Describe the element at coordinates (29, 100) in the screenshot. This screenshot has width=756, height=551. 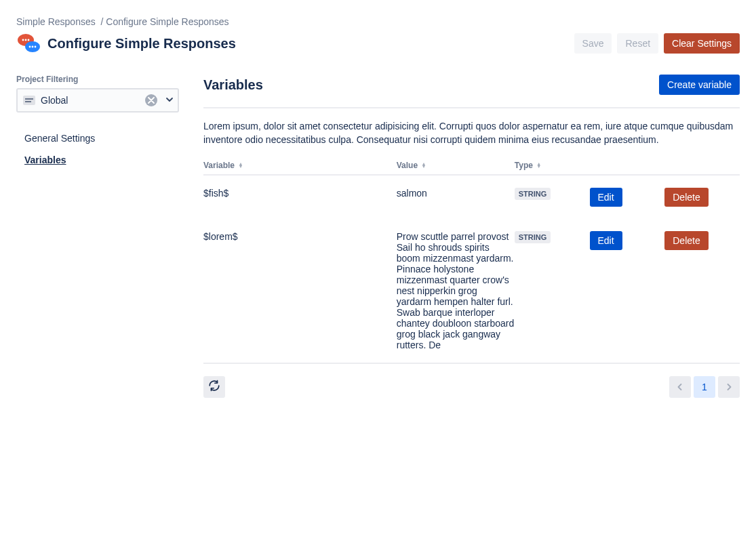
I see `project-icon` at that location.